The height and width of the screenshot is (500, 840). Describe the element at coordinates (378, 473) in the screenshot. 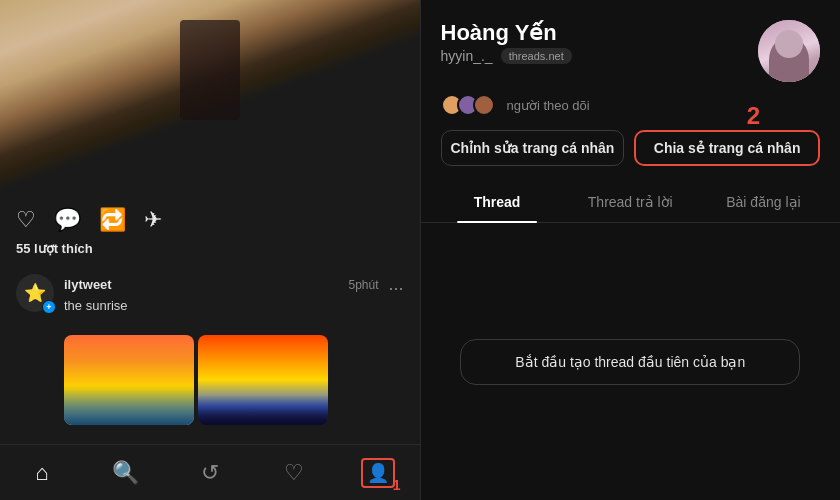

I see `profile-icon-box: 👤` at that location.